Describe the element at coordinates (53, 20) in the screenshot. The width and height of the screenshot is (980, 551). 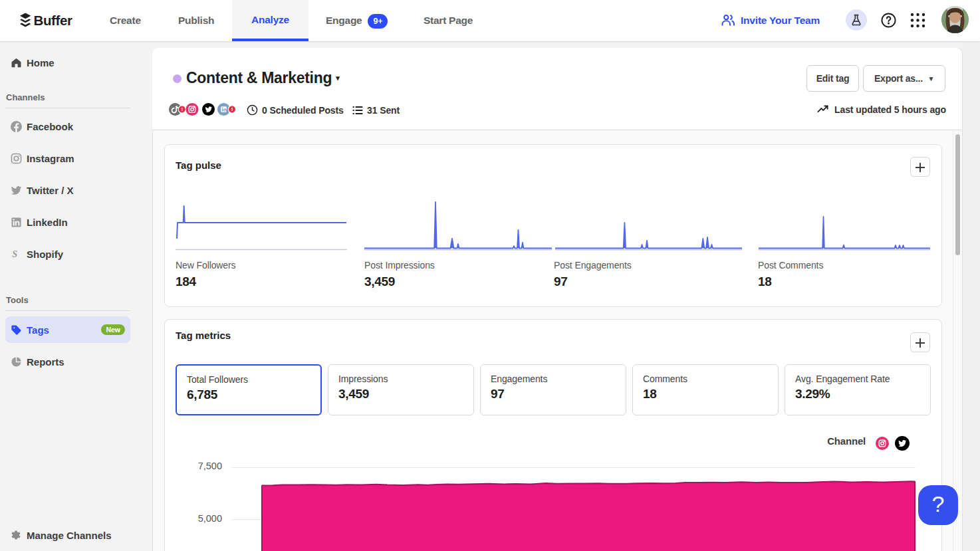
I see `svg-text: Buffer` at that location.